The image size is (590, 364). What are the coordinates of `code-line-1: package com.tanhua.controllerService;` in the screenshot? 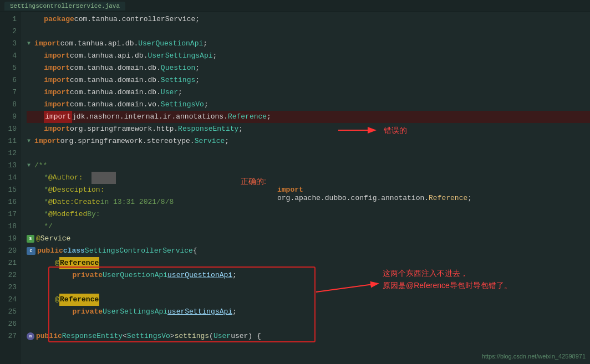 It's located at (308, 19).